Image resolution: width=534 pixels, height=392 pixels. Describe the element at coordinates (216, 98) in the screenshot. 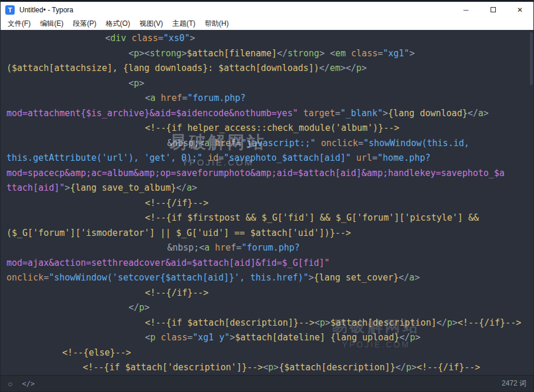

I see `code-token: "forum.php?` at that location.